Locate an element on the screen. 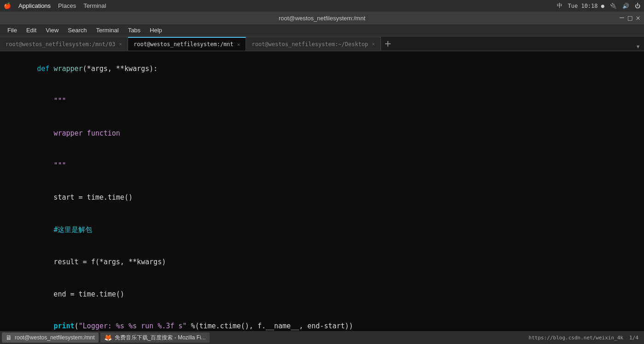  taskbar: 🖥 root@westos_netfilesystem:/mnt 🦊 免费音乐下… is located at coordinates (322, 338).